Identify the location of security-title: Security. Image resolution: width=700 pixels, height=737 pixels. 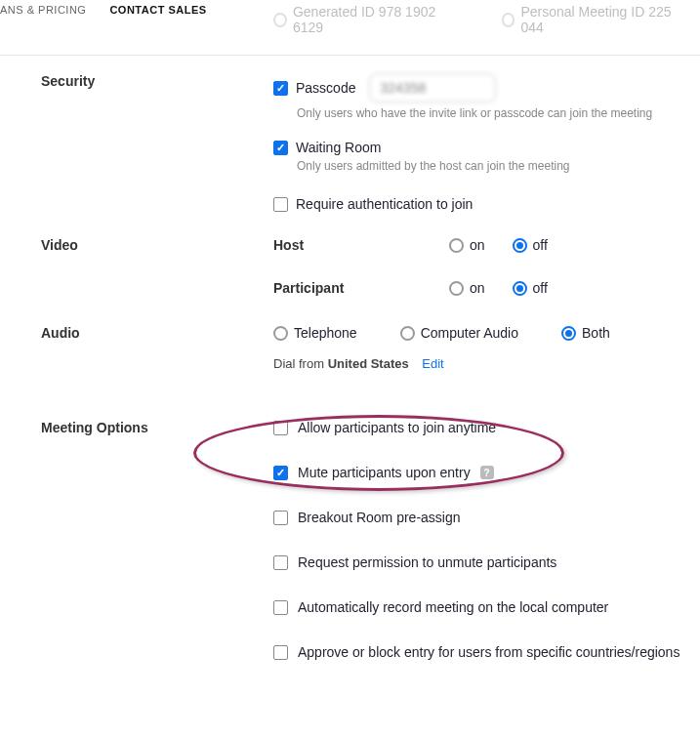
(137, 81).